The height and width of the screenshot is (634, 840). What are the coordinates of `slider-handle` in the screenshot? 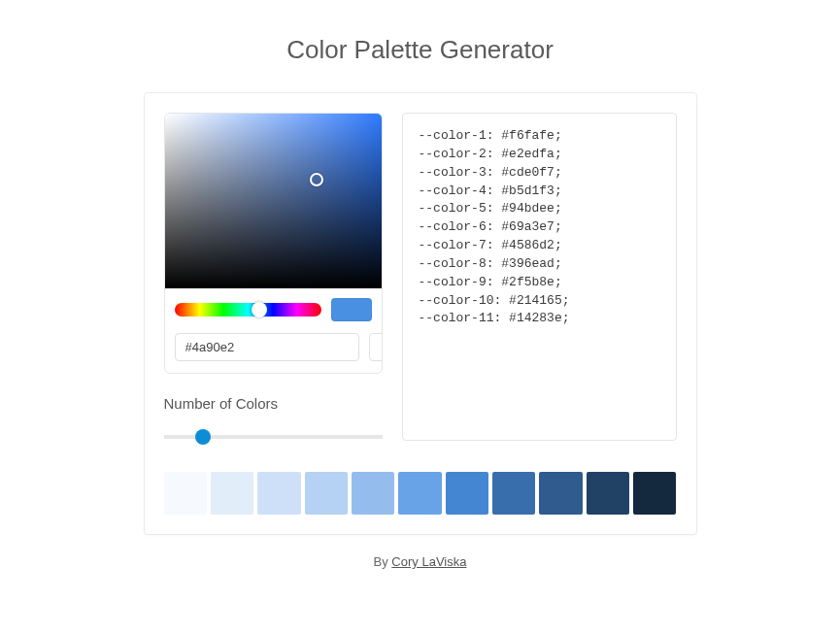 It's located at (203, 437).